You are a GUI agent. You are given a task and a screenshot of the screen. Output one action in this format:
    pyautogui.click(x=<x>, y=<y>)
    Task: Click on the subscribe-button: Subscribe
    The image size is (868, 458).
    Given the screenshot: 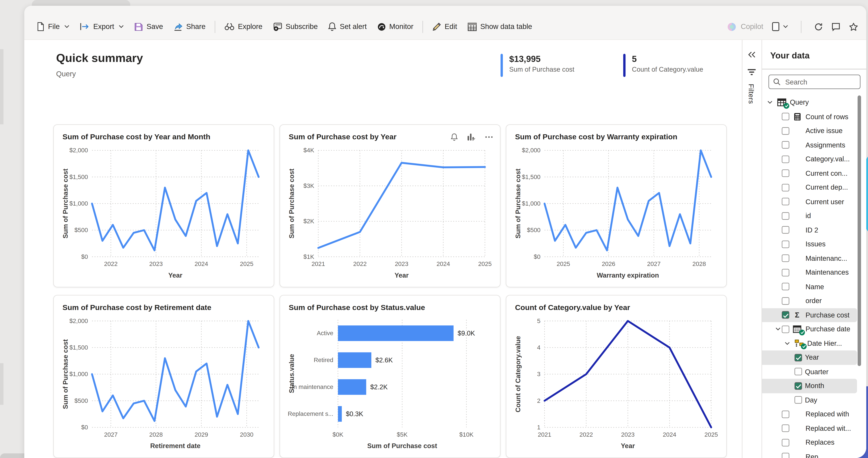 What is the action you would take?
    pyautogui.click(x=295, y=27)
    